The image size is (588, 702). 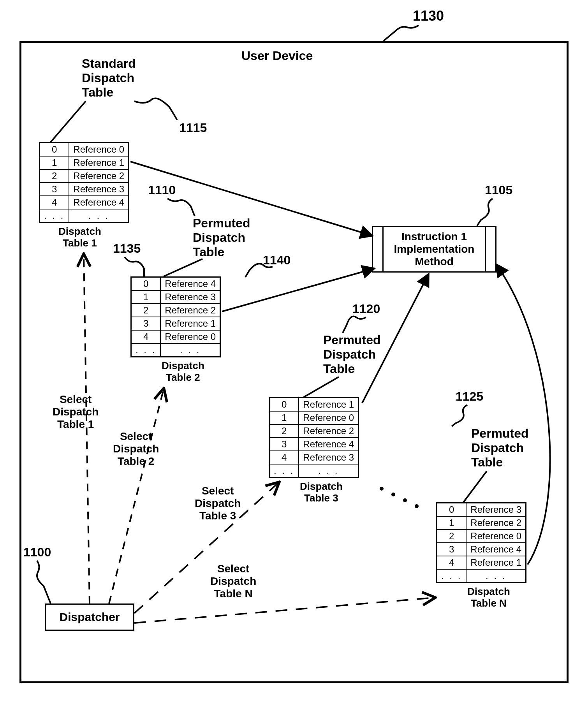 I want to click on ref-1140-label: 1140, so click(x=276, y=260).